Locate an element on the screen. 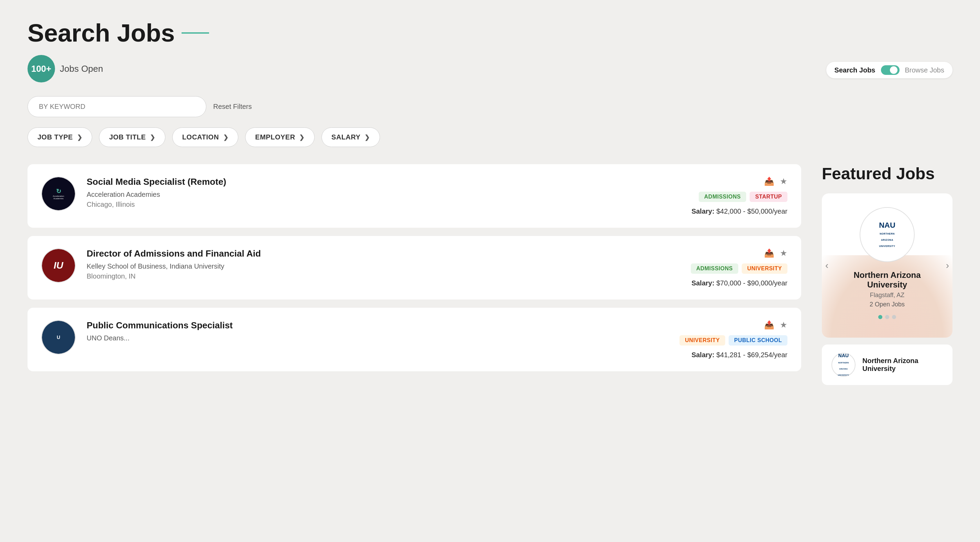 The height and width of the screenshot is (542, 980). job-card-1: ↻ AccelerationAcademies Social Media Spe… is located at coordinates (414, 196).